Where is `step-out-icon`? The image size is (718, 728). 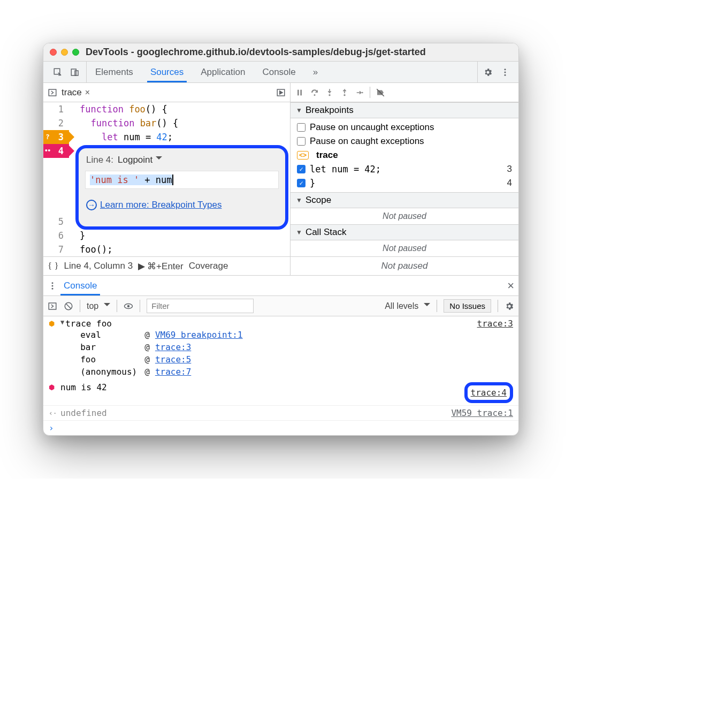 step-out-icon is located at coordinates (345, 93).